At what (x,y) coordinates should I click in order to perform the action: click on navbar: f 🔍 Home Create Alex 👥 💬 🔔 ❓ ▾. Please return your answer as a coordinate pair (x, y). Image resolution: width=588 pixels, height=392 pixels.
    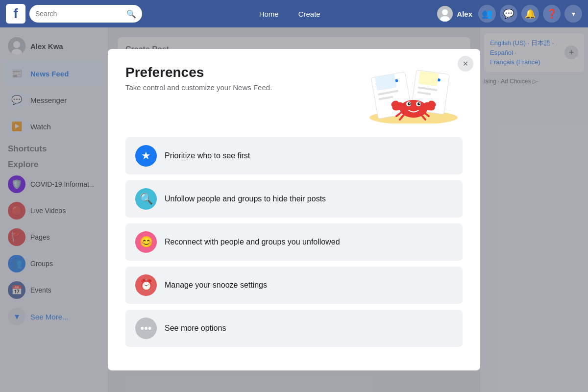
    Looking at the image, I should click on (294, 14).